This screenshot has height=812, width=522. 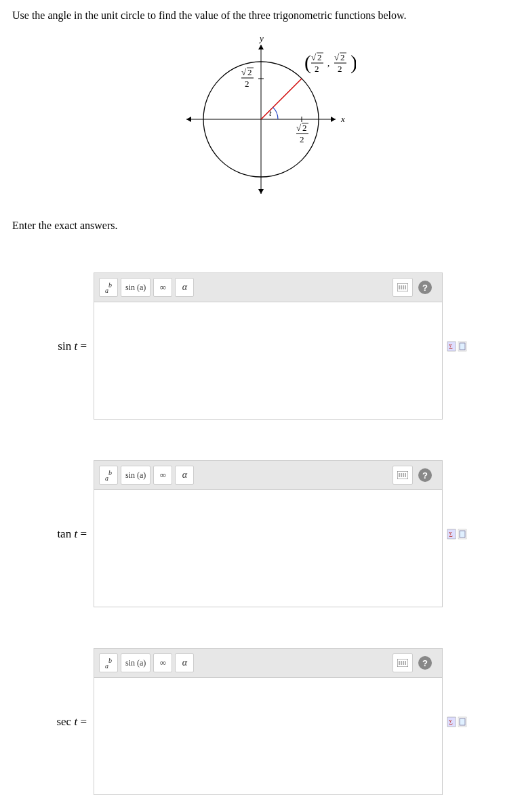 What do you see at coordinates (343, 119) in the screenshot?
I see `x-axis-label: x` at bounding box center [343, 119].